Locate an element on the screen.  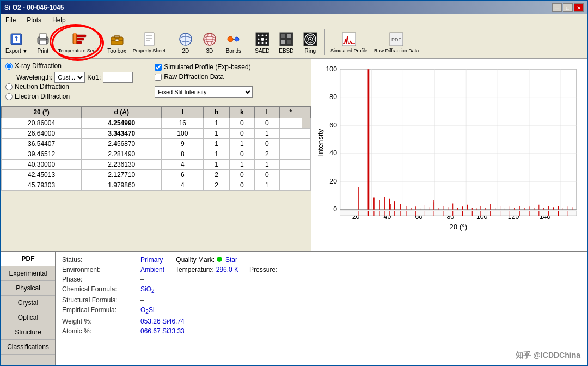
table-row: 40.300002.2361304111 is located at coordinates (156, 164).